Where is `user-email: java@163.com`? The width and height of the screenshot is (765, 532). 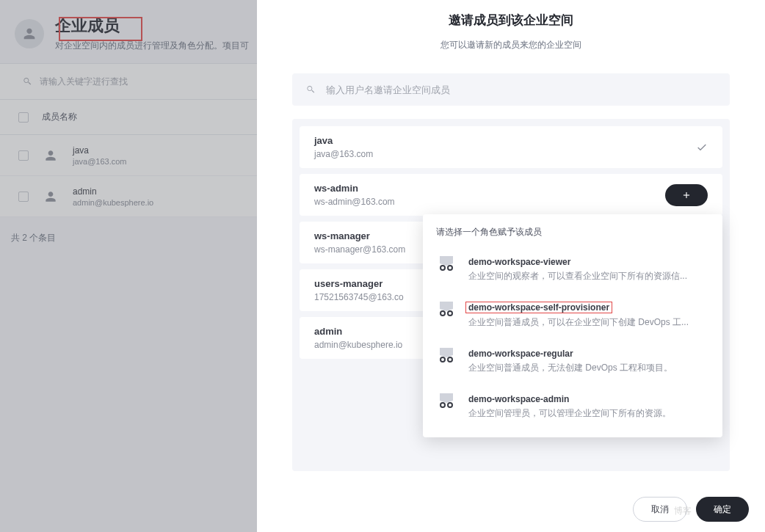
user-email: java@163.com is located at coordinates (344, 154).